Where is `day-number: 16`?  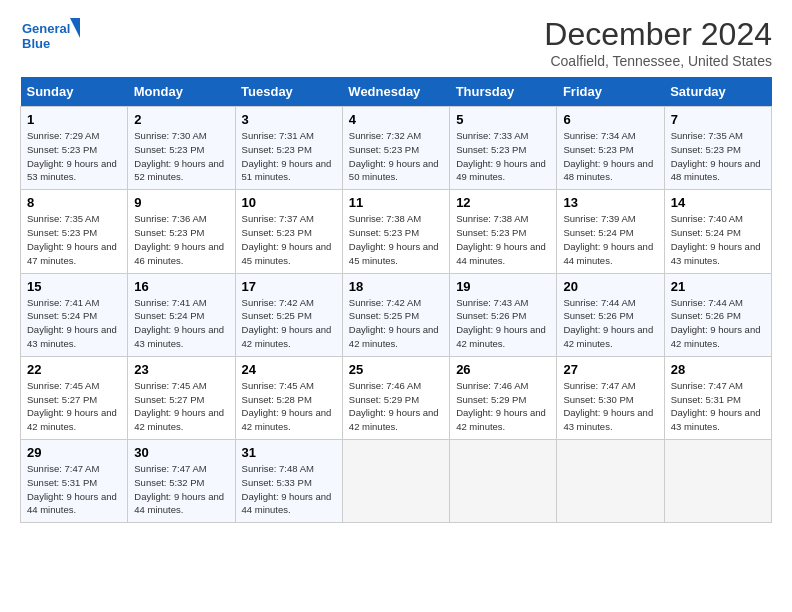 day-number: 16 is located at coordinates (181, 286).